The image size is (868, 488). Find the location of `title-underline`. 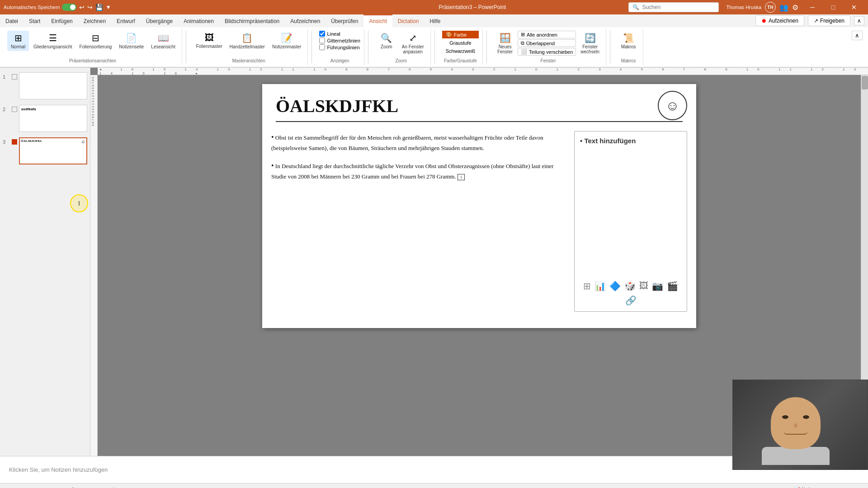

title-underline is located at coordinates (479, 122).